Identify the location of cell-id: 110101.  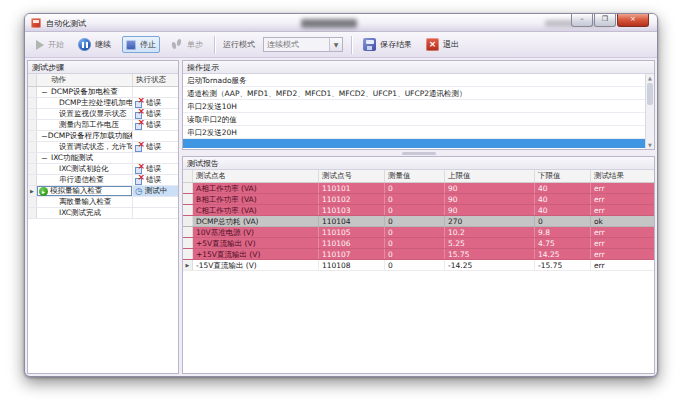
(352, 188).